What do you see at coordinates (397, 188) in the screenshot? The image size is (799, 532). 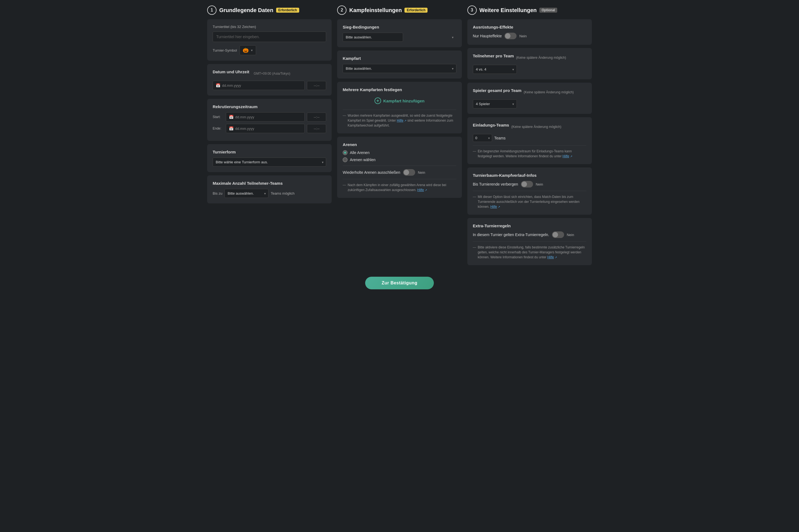 I see `arenas-info-text: Nach dem Kämpfen in einer zufällig gewäh…` at bounding box center [397, 188].